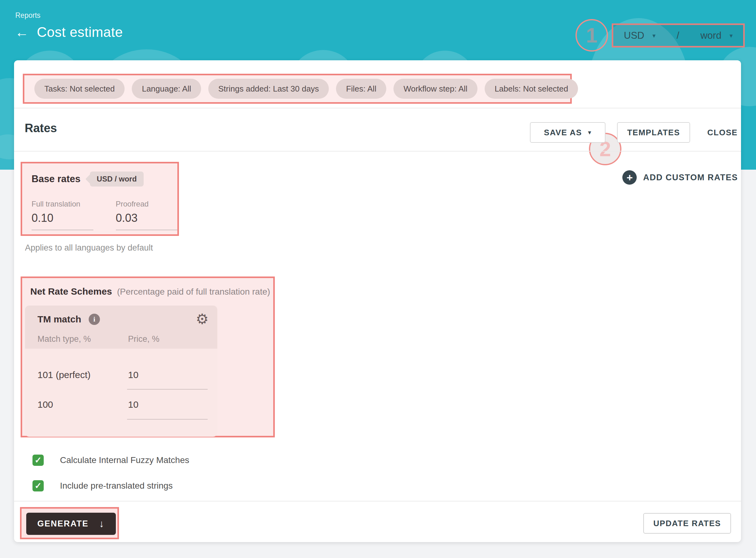 The image size is (756, 558). What do you see at coordinates (202, 319) in the screenshot?
I see `gear-icon: ⚙` at bounding box center [202, 319].